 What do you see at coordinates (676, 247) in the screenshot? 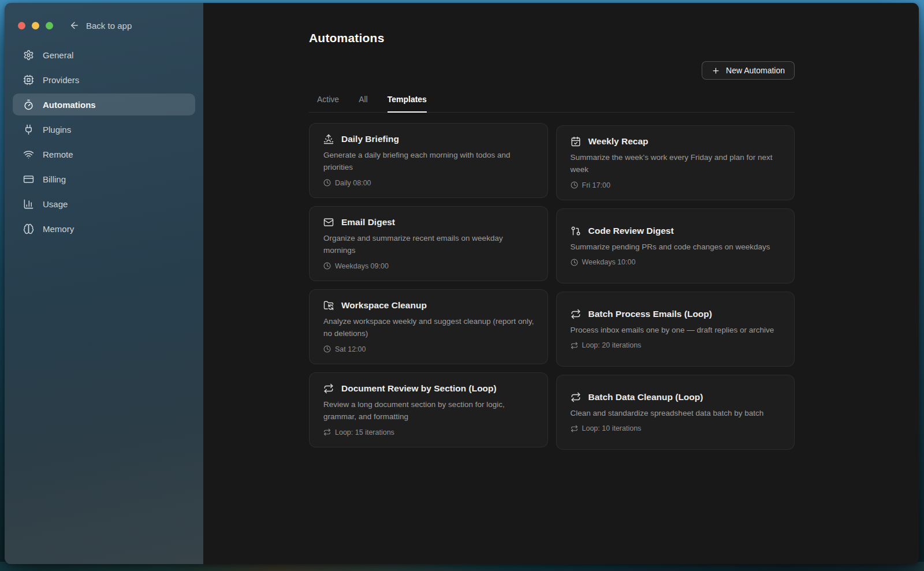
I see `card-description: Summarize pending PRs and code changes o…` at bounding box center [676, 247].